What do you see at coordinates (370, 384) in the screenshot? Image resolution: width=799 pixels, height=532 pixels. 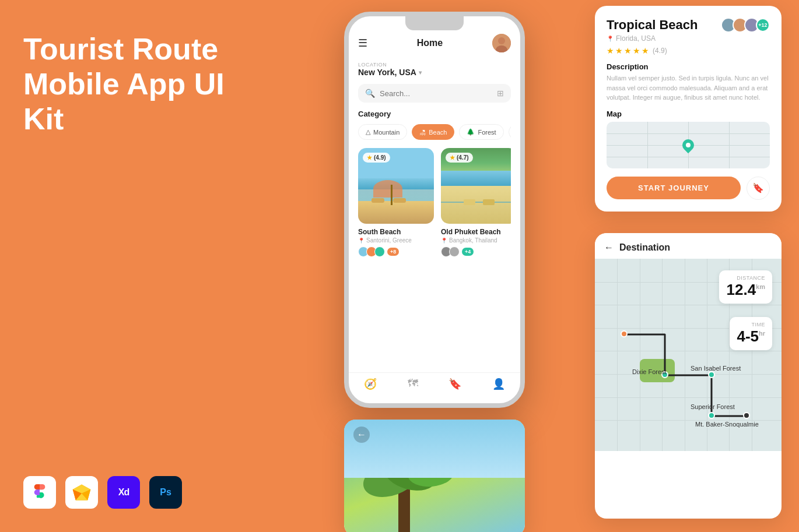 I see `nav-explore: 🧭` at bounding box center [370, 384].